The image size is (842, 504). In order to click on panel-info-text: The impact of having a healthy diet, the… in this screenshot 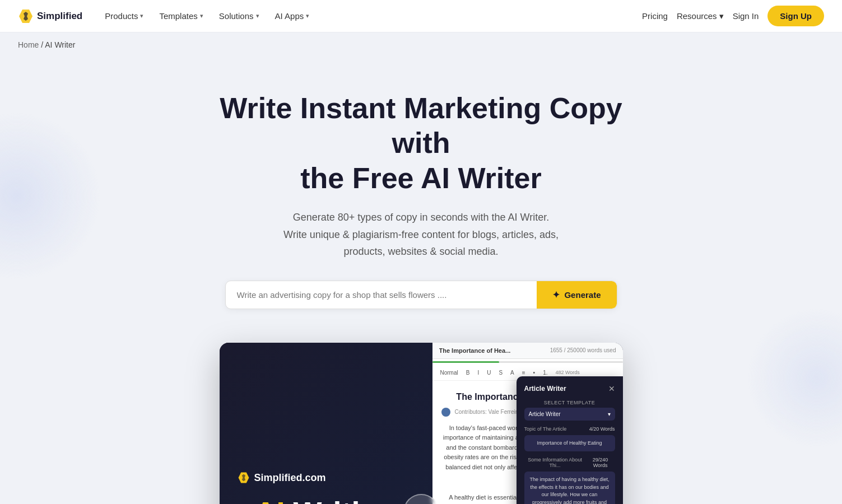, I will do `click(570, 488)`.